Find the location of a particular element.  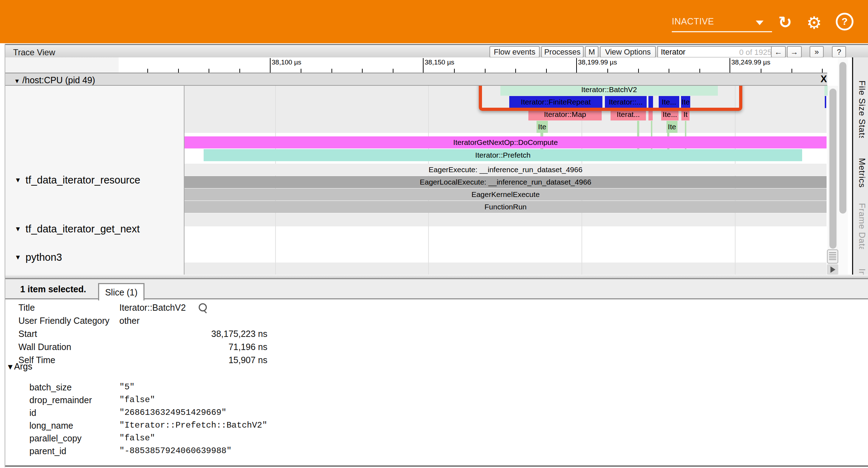

magnifier-icon is located at coordinates (203, 308).